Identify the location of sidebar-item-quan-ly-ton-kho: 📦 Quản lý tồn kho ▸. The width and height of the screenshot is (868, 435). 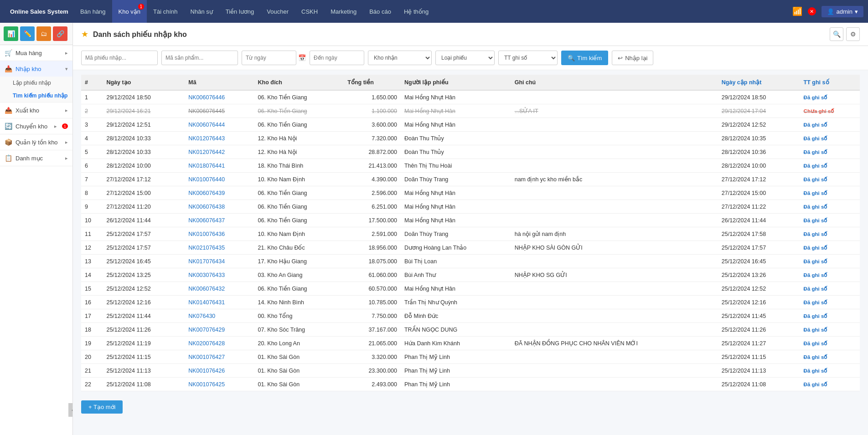
(36, 142).